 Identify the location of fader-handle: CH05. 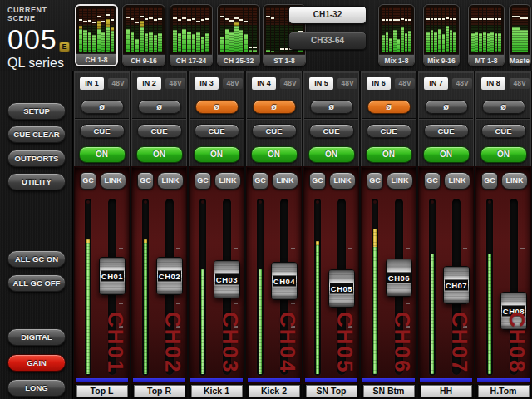
(342, 288).